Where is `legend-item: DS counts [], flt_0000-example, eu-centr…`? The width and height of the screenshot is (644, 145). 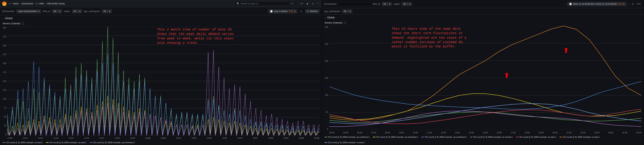 legend-item: DS counts [], flt_0000-example, eu-centr… is located at coordinates (491, 137).